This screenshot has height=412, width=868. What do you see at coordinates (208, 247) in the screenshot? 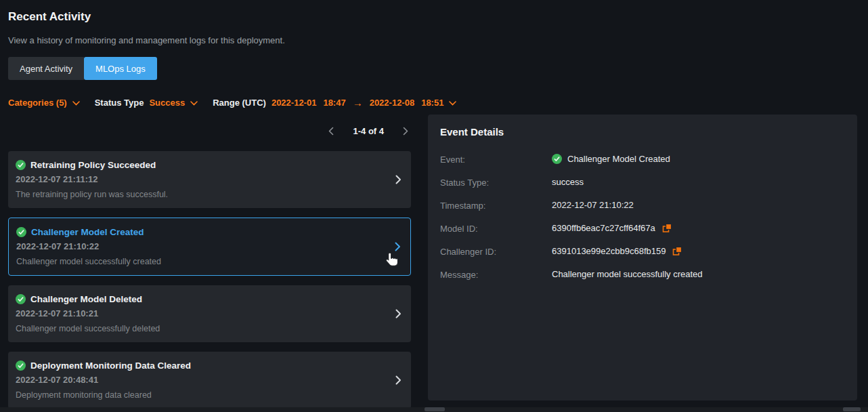
I see `event-timestamp: 2022-12-07 21:10:22` at bounding box center [208, 247].